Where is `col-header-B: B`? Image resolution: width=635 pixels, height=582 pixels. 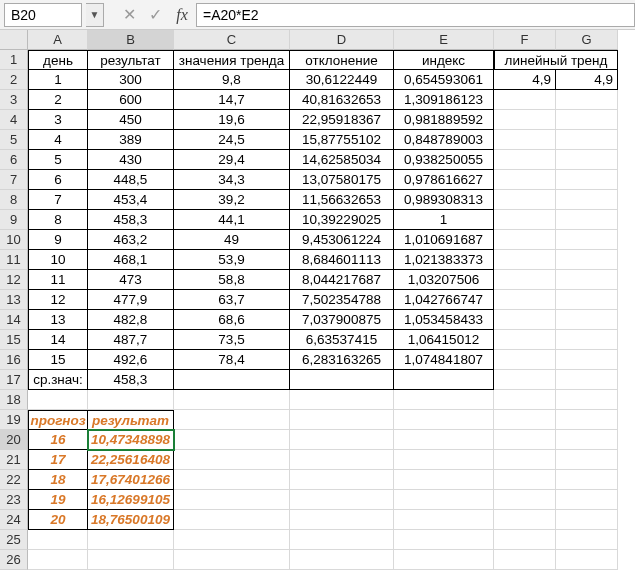 col-header-B: B is located at coordinates (131, 40).